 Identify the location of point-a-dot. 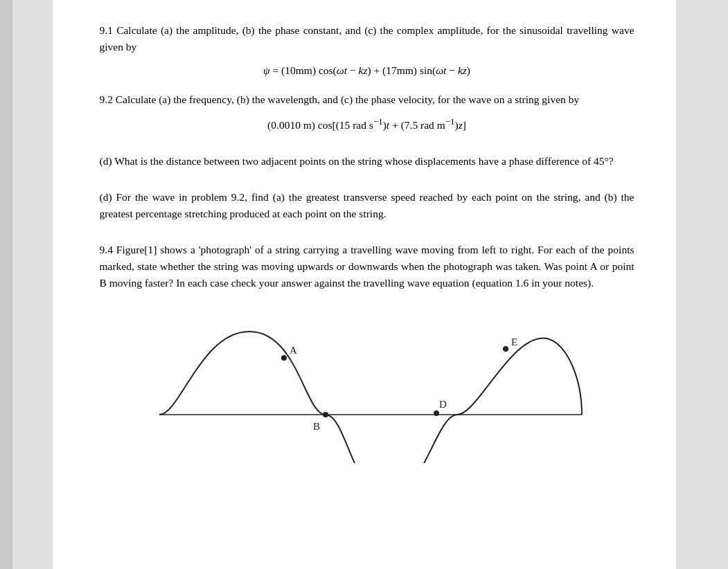
(284, 358).